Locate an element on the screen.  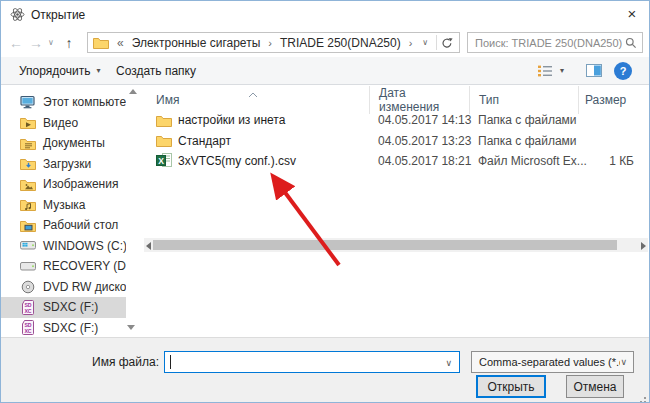
preview-pane-button is located at coordinates (594, 70).